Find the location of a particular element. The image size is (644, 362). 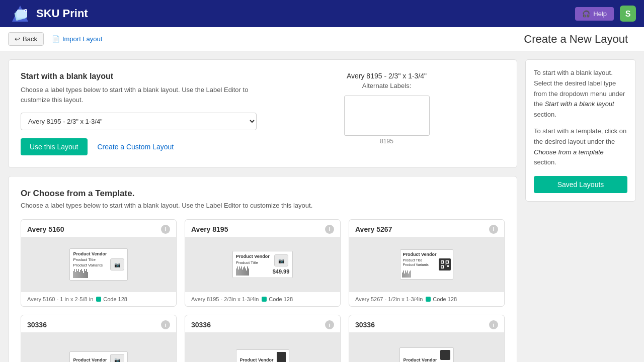

label-mockup: Product Vendor Product Title Product Var… is located at coordinates (99, 264).